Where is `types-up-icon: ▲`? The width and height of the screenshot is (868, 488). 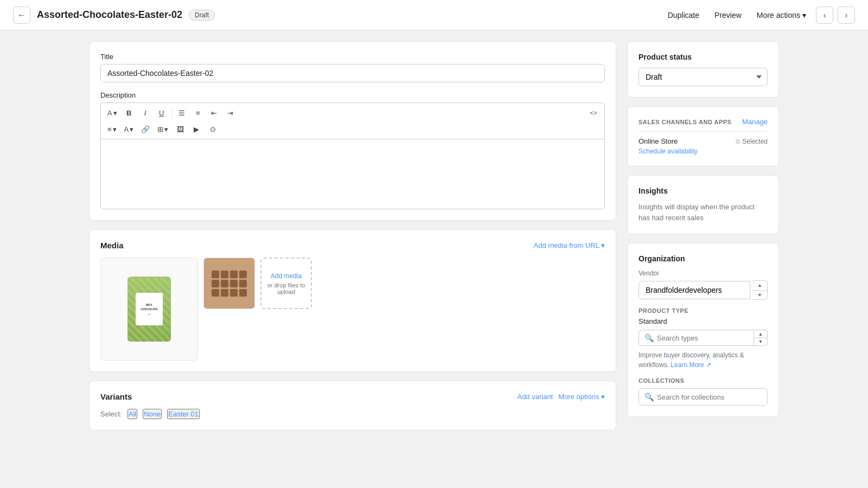 types-up-icon: ▲ is located at coordinates (761, 334).